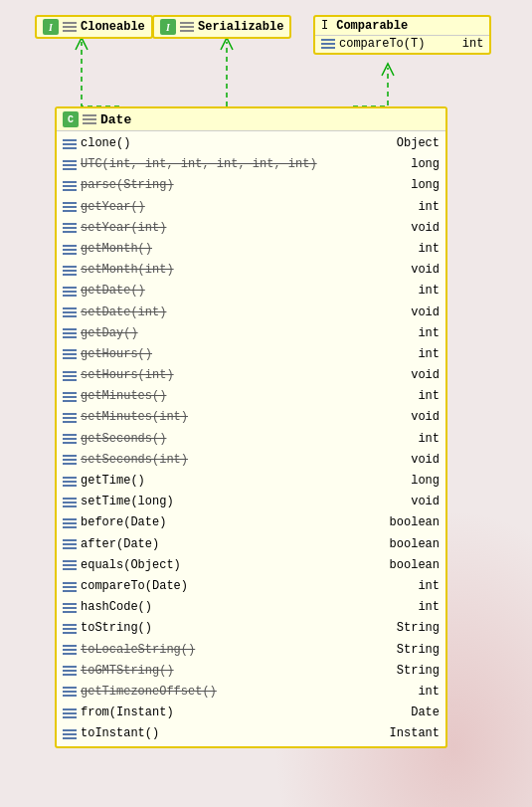 This screenshot has height=807, width=532. What do you see at coordinates (89, 119) in the screenshot?
I see `date-class-lines-icon` at bounding box center [89, 119].